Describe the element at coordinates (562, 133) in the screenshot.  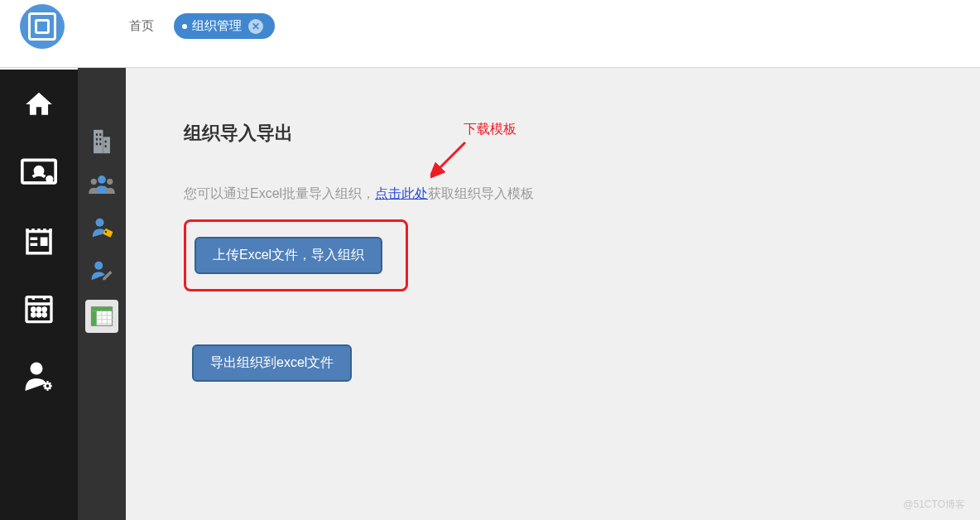
I see `page-title: 组织导入导出` at that location.